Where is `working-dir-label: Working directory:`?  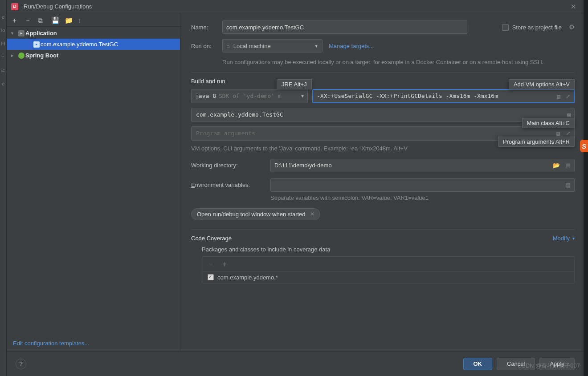
working-dir-label: Working directory: is located at coordinates (227, 166).